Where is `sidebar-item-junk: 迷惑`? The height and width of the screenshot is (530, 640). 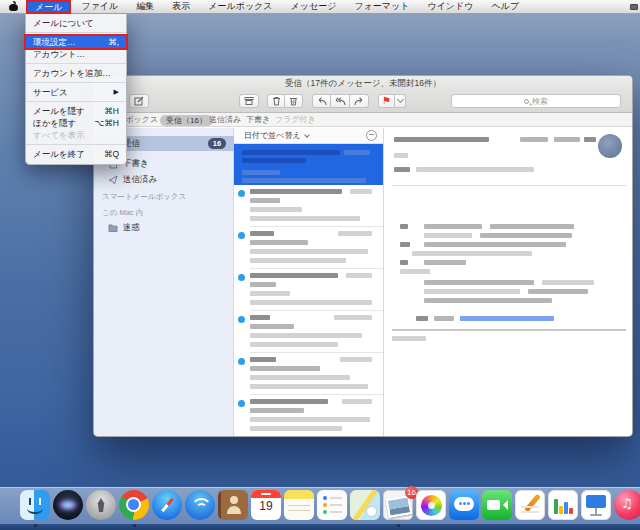 sidebar-item-junk: 迷惑 is located at coordinates (164, 228).